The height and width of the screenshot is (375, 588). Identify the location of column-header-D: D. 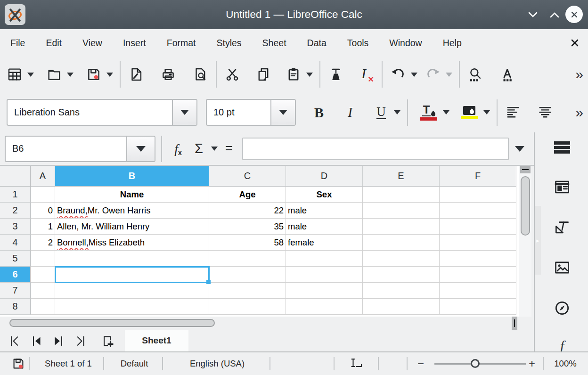
(324, 176).